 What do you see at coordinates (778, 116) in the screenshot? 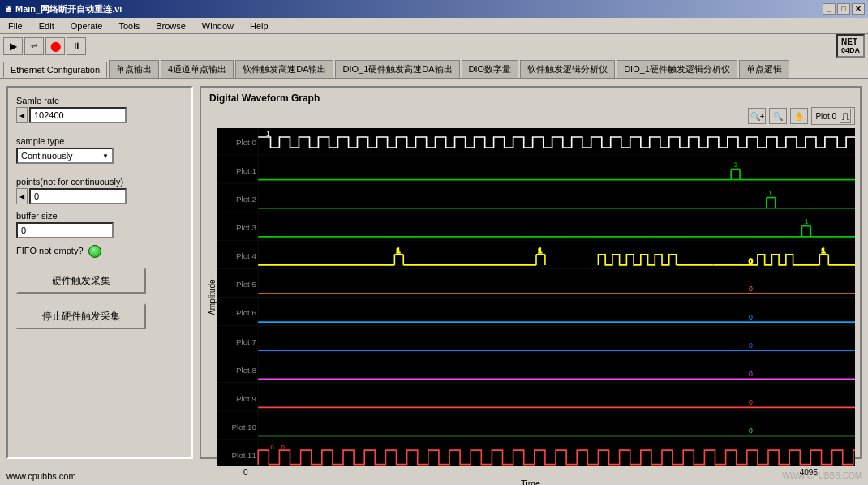
I see `zoom-out-button: 🔍` at bounding box center [778, 116].